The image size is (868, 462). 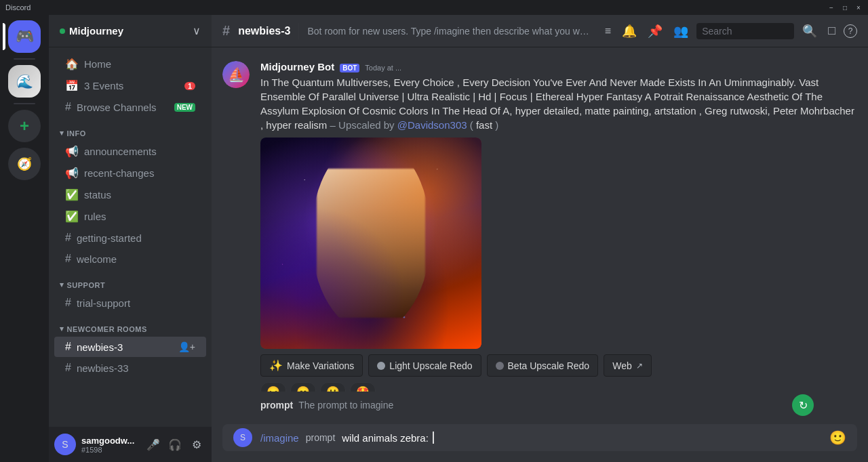 What do you see at coordinates (62, 329) in the screenshot?
I see `chevron-icon-3: ▾` at bounding box center [62, 329].